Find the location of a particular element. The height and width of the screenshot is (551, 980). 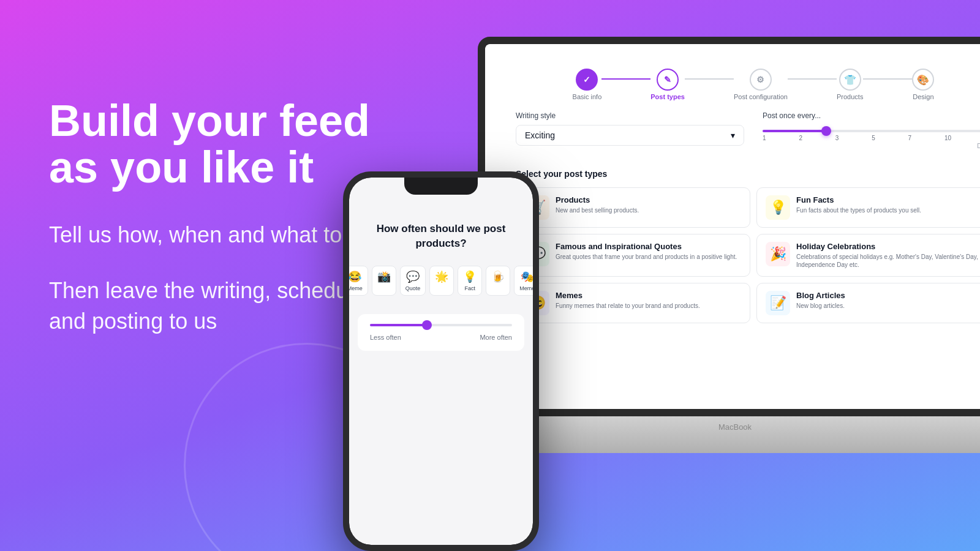

phone-slider-max-label: More often is located at coordinates (496, 337).